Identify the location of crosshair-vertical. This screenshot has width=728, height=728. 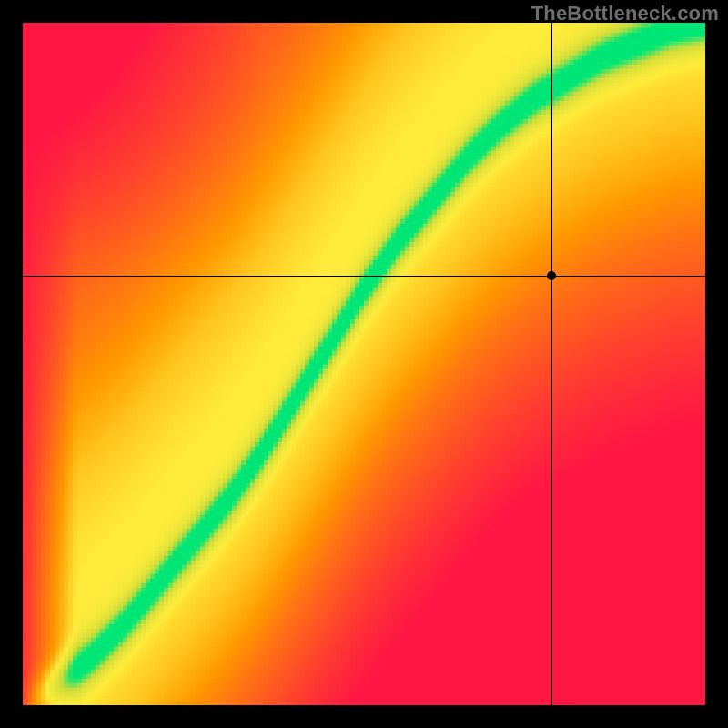
(551, 364).